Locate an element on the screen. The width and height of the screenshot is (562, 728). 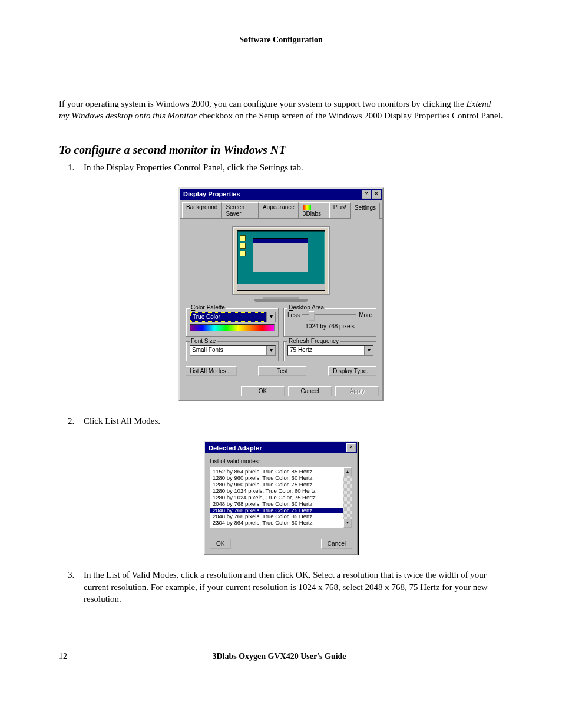
valid-modes-listbox: 1152 by 864 pixels, True Color, 85 Hertz… is located at coordinates (281, 498).